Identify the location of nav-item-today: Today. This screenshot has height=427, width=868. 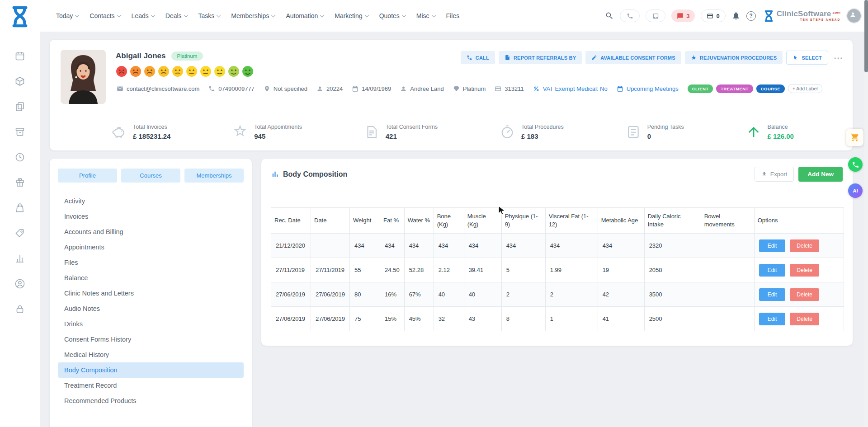
(67, 16).